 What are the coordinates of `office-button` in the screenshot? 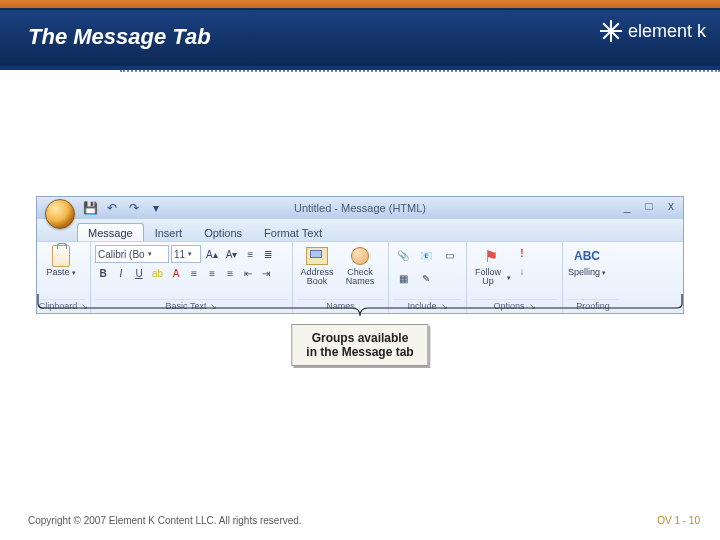 It's located at (60, 214).